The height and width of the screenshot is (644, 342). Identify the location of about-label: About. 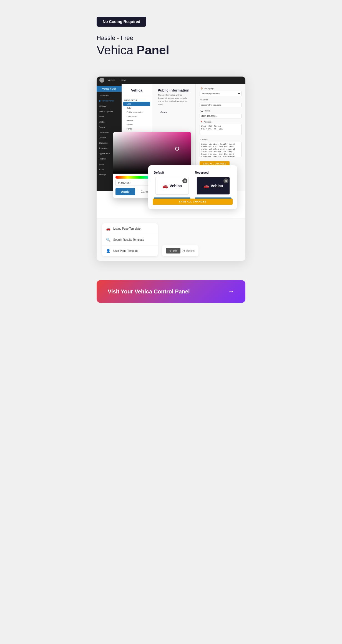
(220, 140).